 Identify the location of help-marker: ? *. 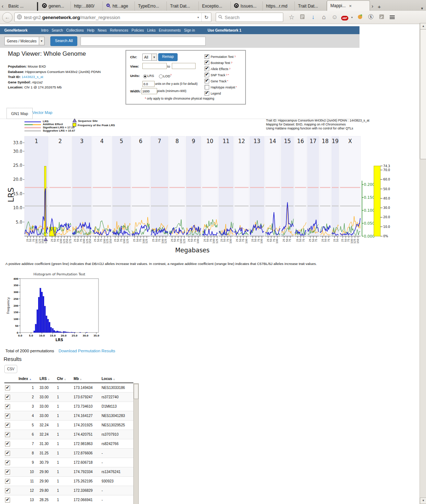
(227, 75).